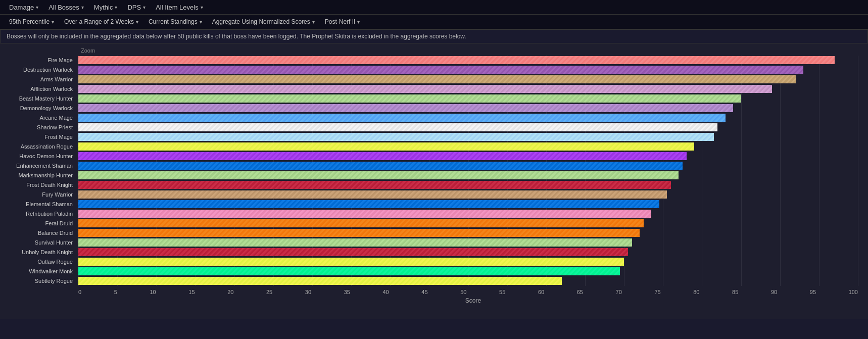 The image size is (868, 339). What do you see at coordinates (38, 89) in the screenshot?
I see `bar-label: Affliction Warlock` at bounding box center [38, 89].